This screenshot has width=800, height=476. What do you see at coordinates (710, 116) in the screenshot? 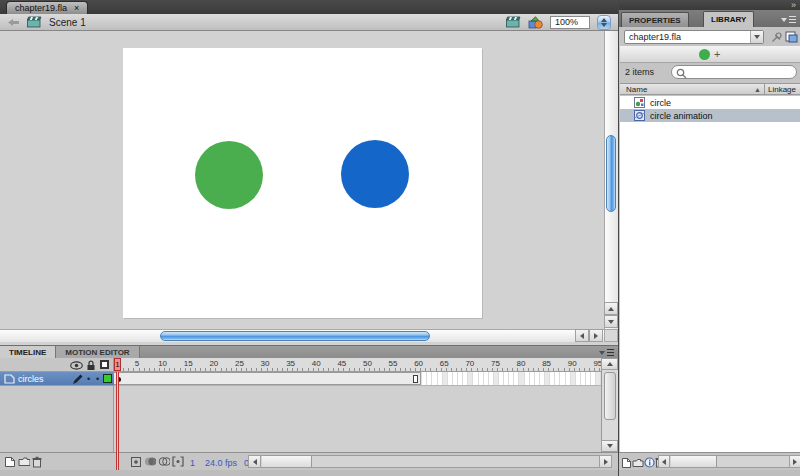
I see `library-item-circle-animation: circle animation` at bounding box center [710, 116].